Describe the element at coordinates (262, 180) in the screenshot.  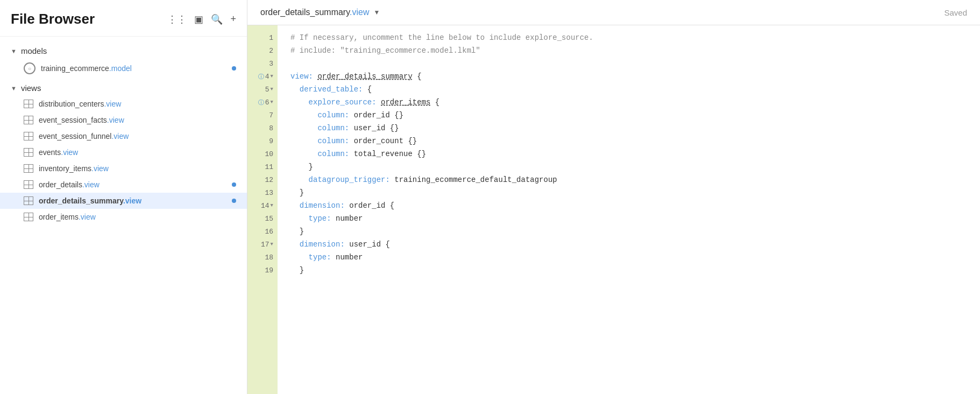
I see `line-num-12: 12` at that location.